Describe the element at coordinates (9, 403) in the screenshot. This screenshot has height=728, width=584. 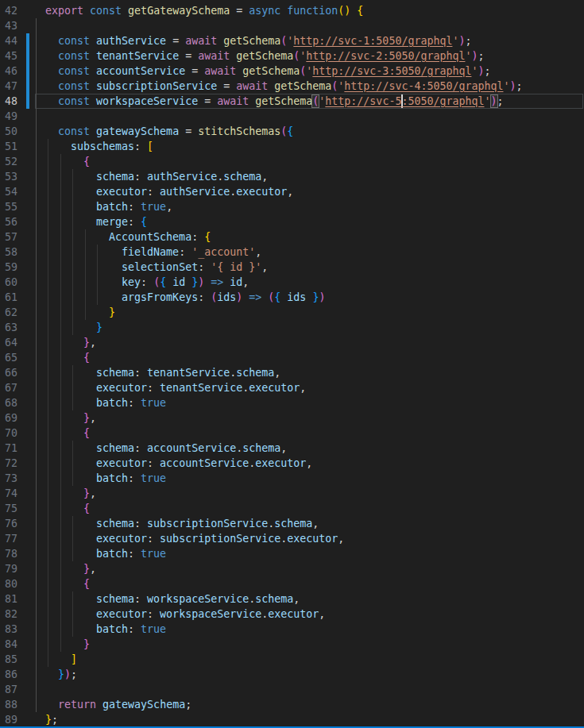
I see `line-number: 68` at that location.